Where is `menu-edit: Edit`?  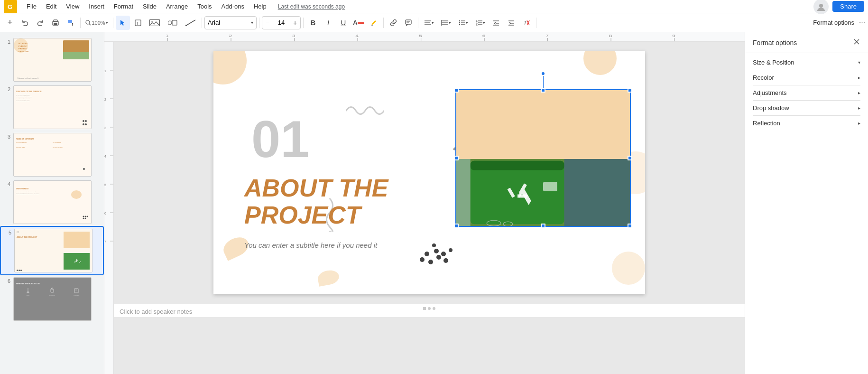 menu-edit: Edit is located at coordinates (51, 7).